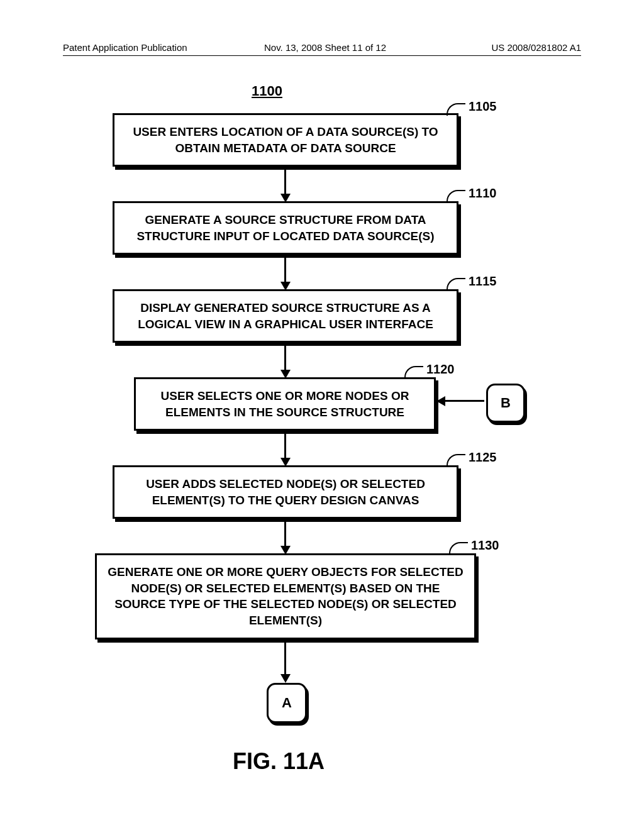 This screenshot has width=644, height=830. I want to click on arrow-1130-a, so click(286, 658).